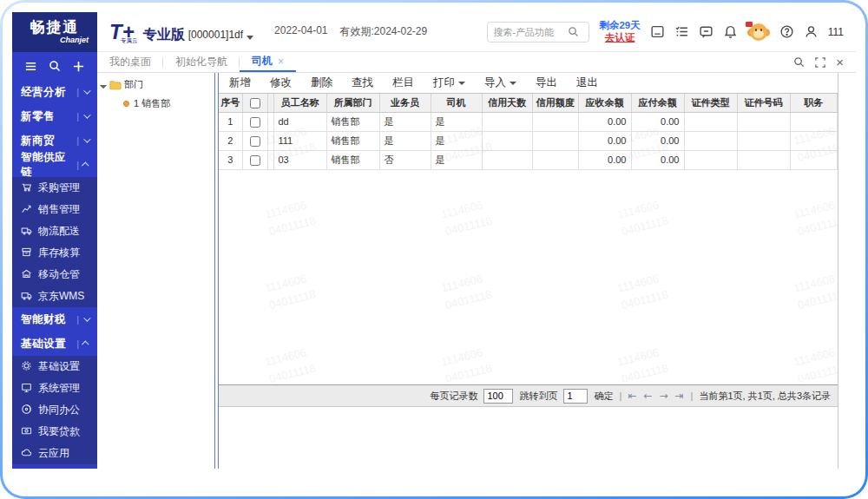  What do you see at coordinates (450, 83) in the screenshot?
I see `print-button: 打印` at bounding box center [450, 83].